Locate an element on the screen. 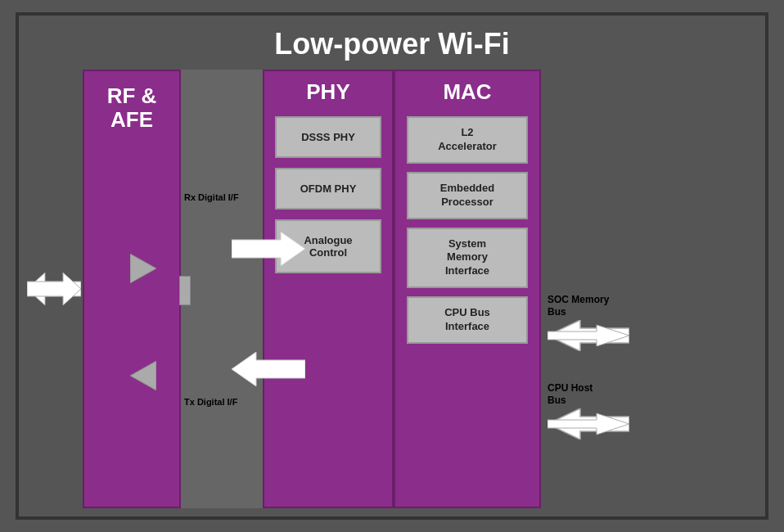 Image resolution: width=784 pixels, height=532 pixels. rf-afe-title: RF &AFE is located at coordinates (133, 108).